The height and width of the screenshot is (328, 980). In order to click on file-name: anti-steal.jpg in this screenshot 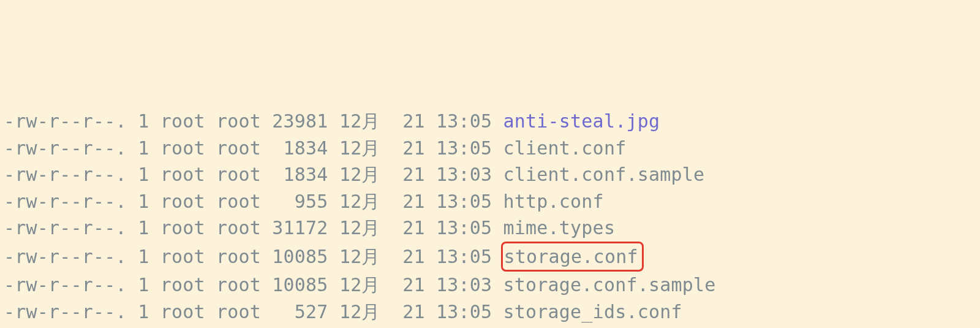, I will do `click(582, 121)`.